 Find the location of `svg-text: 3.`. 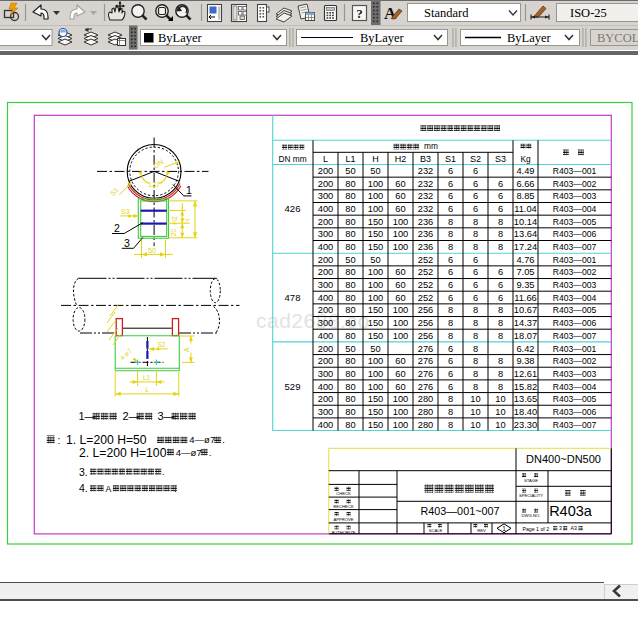

svg-text: 3. is located at coordinates (84, 472).